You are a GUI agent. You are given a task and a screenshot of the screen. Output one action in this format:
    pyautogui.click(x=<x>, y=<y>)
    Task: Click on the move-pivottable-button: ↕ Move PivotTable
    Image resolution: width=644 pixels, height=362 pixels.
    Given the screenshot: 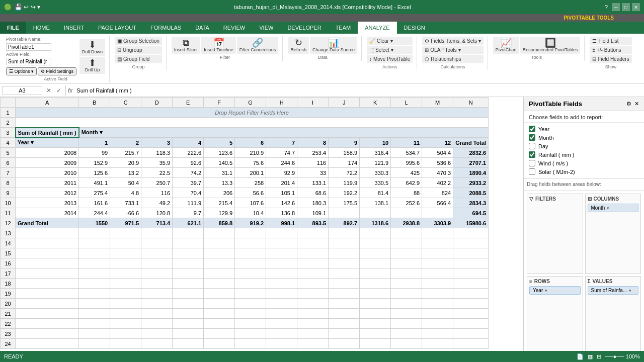 What is the action you would take?
    pyautogui.click(x=389, y=59)
    